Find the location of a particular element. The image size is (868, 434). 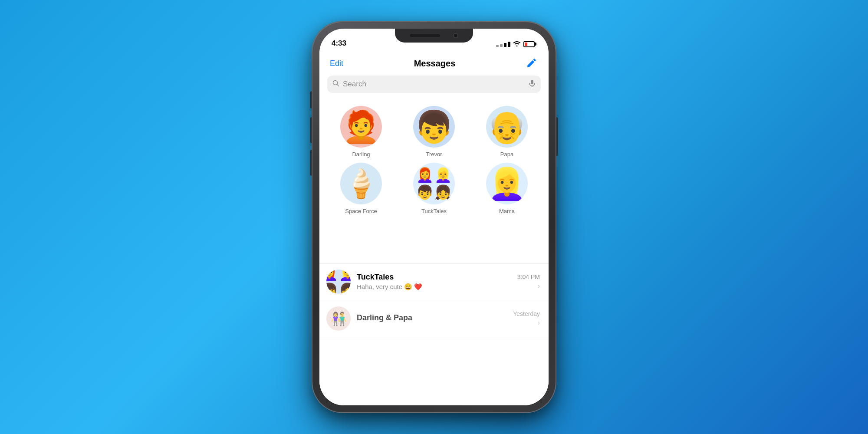

pinned-row-1: 🧑‍🦰 Darling 👦 Trevor 👴 Papa is located at coordinates (434, 132).